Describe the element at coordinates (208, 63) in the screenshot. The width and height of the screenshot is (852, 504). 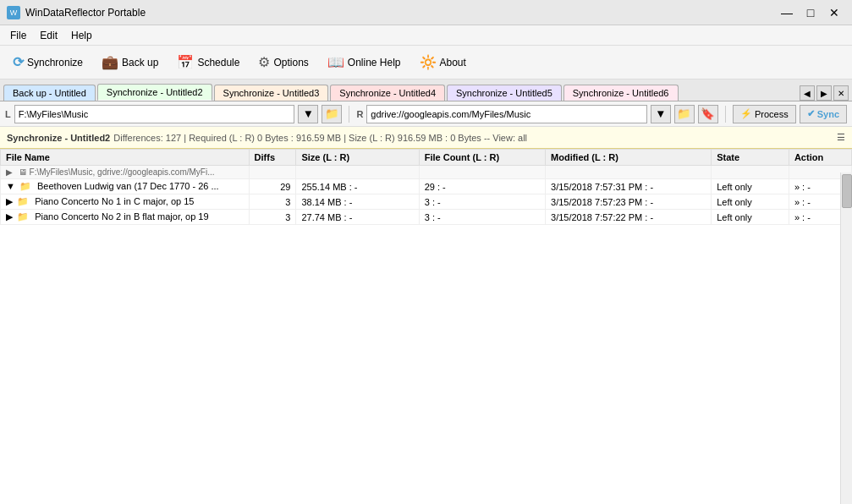
I see `schedule-button: 📅 Schedule` at that location.